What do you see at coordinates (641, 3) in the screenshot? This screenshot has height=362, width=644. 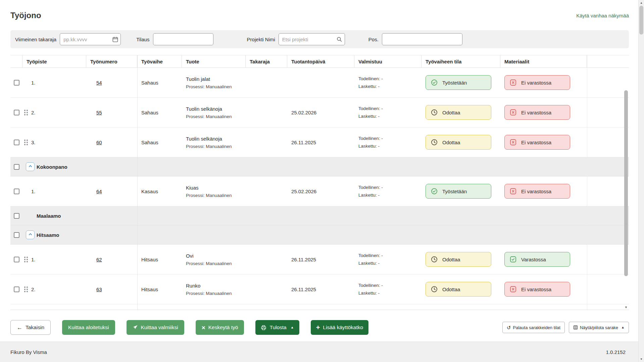 I see `scroll-up-arrow-icon: ▲` at bounding box center [641, 3].